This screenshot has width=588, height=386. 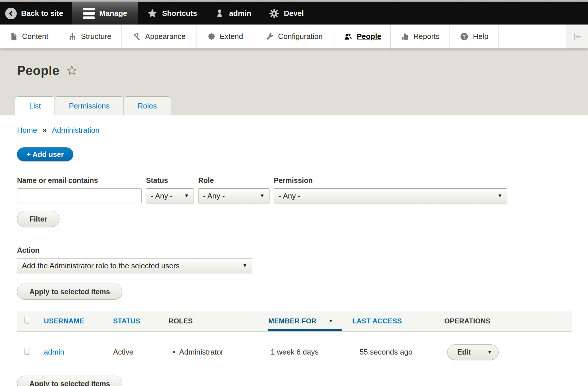 I want to click on admin-account-label: admin, so click(x=240, y=13).